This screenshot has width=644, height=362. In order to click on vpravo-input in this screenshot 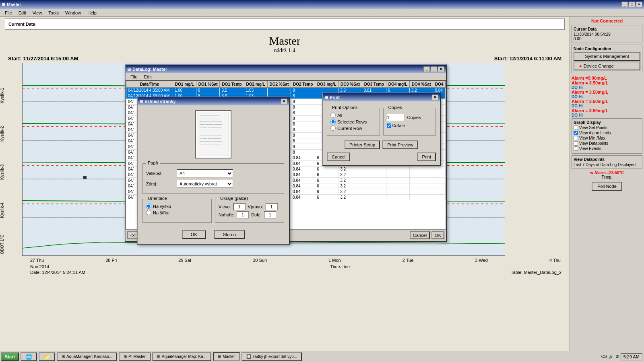, I will do `click(272, 207)`.